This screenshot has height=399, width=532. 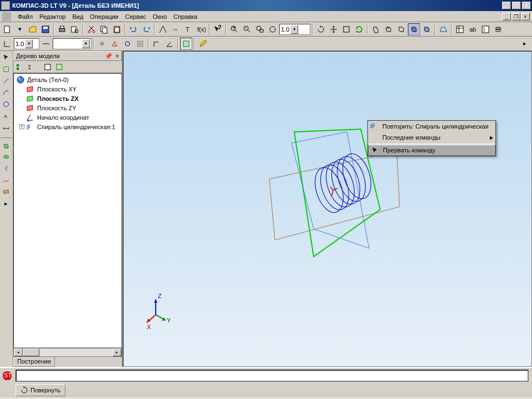 I want to click on copy-button, so click(x=104, y=29).